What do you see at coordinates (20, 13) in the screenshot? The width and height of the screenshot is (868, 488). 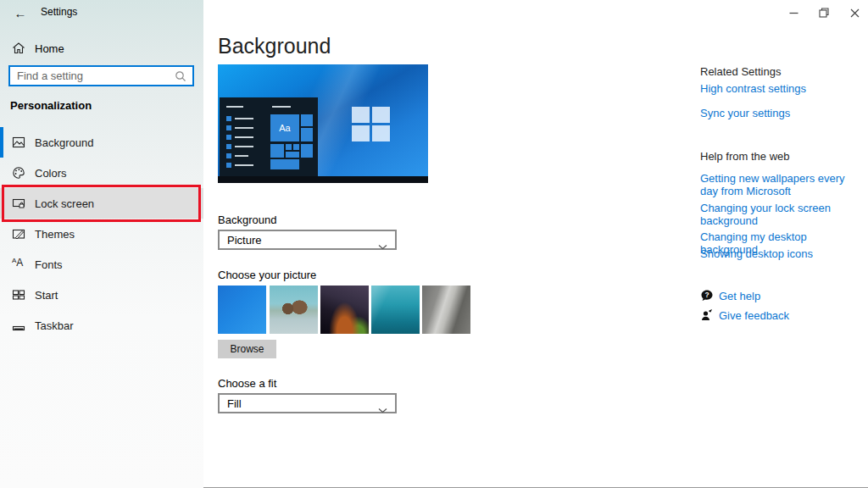 I see `back-button: ←` at bounding box center [20, 13].